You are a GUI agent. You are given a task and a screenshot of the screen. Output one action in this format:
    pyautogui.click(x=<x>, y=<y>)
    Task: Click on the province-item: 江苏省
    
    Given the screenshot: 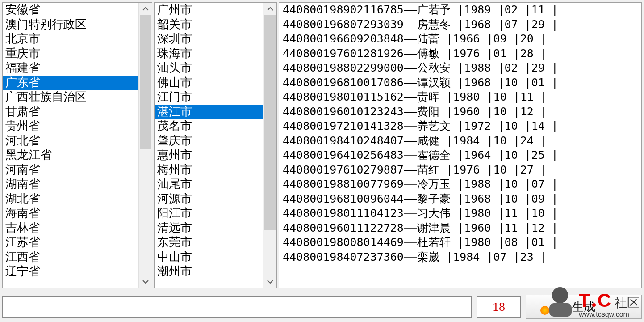 What is the action you would take?
    pyautogui.click(x=71, y=242)
    